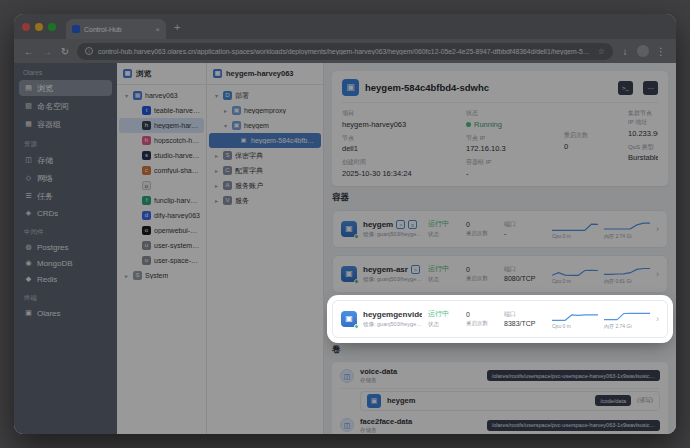  What do you see at coordinates (49, 314) in the screenshot?
I see `sidebar-item-label: Olares` at bounding box center [49, 314].